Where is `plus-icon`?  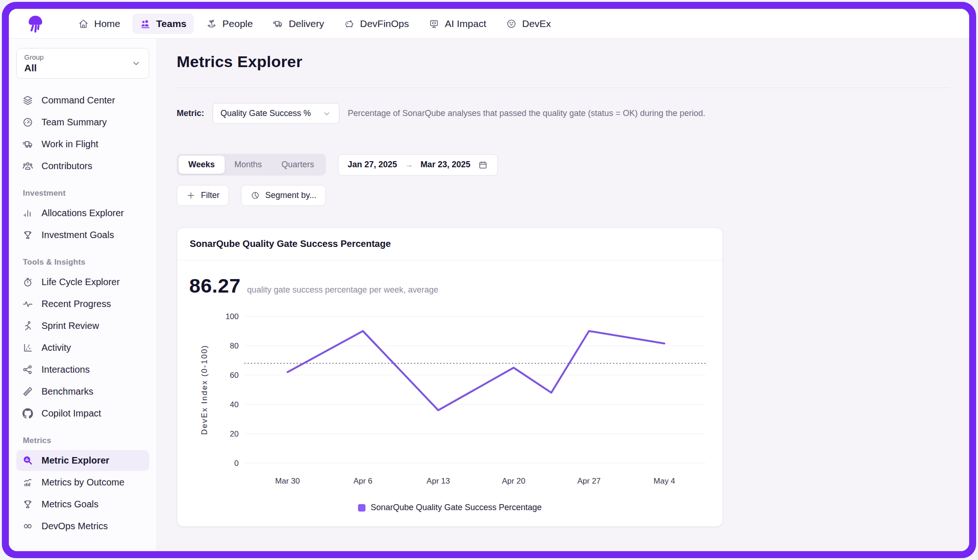
plus-icon is located at coordinates (191, 196).